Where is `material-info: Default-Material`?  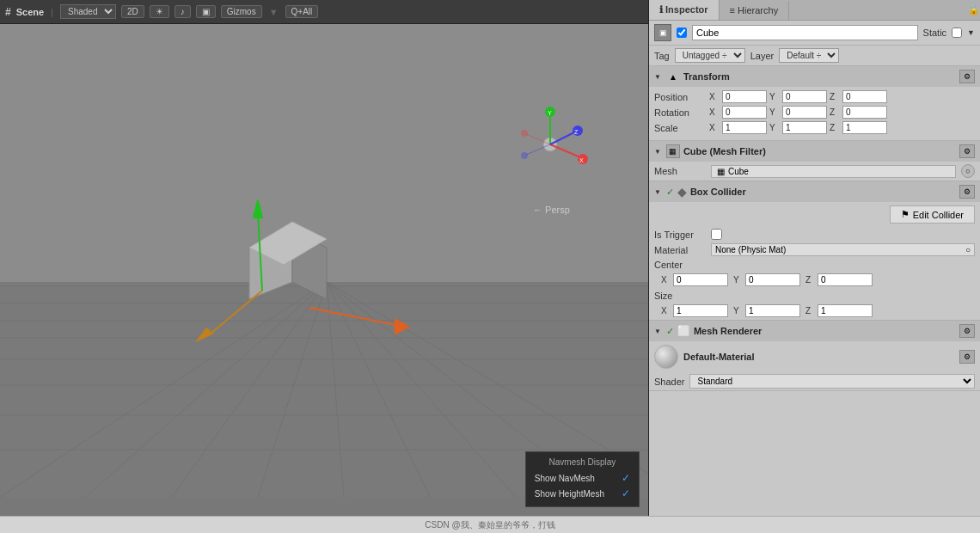 material-info: Default-Material is located at coordinates (818, 357).